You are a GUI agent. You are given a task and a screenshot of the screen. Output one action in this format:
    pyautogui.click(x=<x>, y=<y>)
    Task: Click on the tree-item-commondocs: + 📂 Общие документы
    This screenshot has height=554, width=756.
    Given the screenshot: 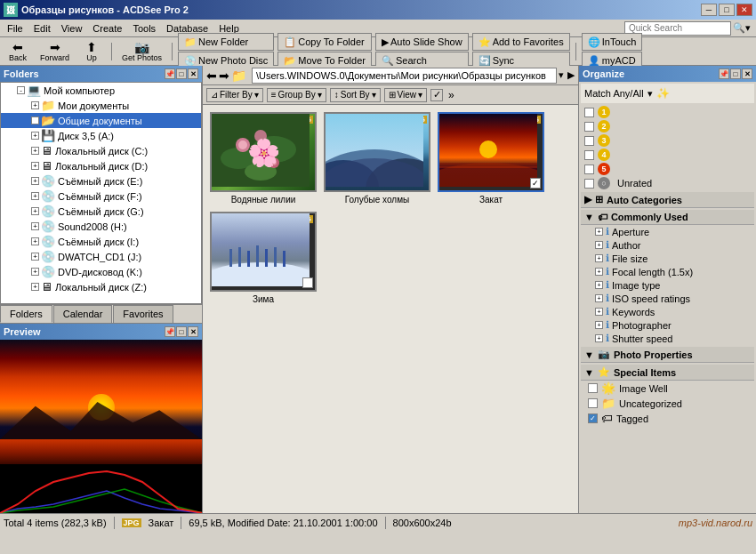 What is the action you would take?
    pyautogui.click(x=101, y=121)
    